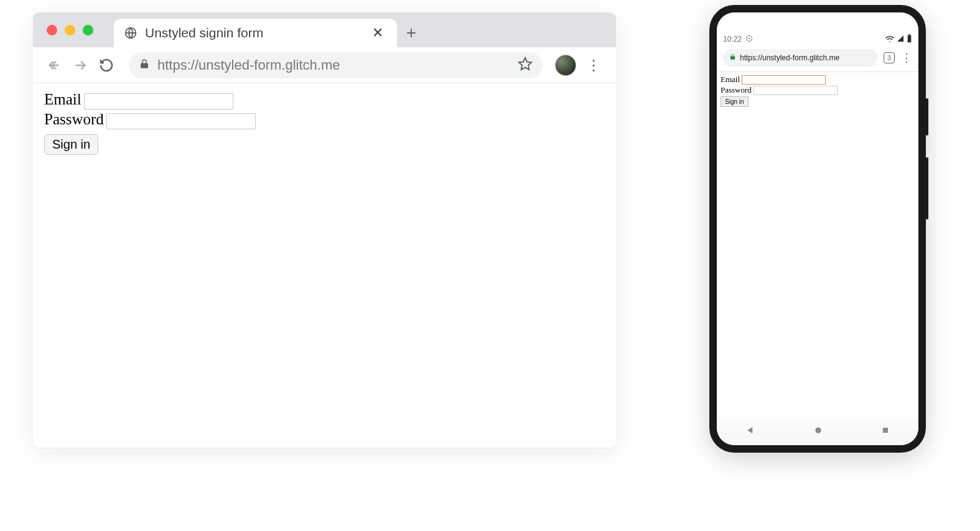 The image size is (980, 531). What do you see at coordinates (750, 432) in the screenshot?
I see `nav-back-button` at bounding box center [750, 432].